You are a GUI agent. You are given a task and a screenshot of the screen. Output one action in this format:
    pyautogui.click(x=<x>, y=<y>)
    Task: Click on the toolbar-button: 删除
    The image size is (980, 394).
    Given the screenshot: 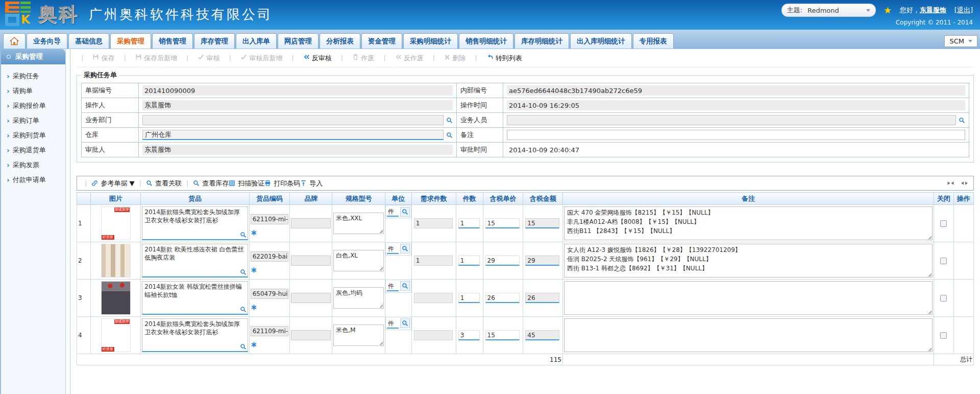 What is the action you would take?
    pyautogui.click(x=455, y=58)
    